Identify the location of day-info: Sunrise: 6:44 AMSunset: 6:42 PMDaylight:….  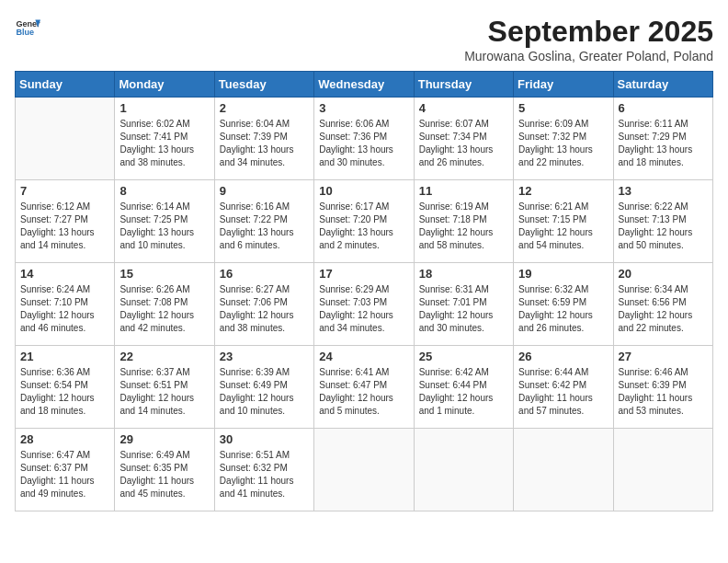
(563, 392).